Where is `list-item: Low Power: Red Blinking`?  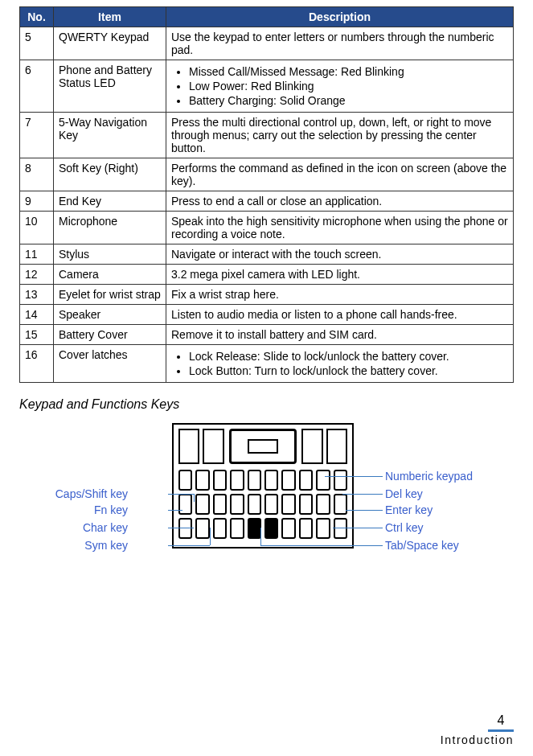
list-item: Low Power: Red Blinking is located at coordinates (349, 86).